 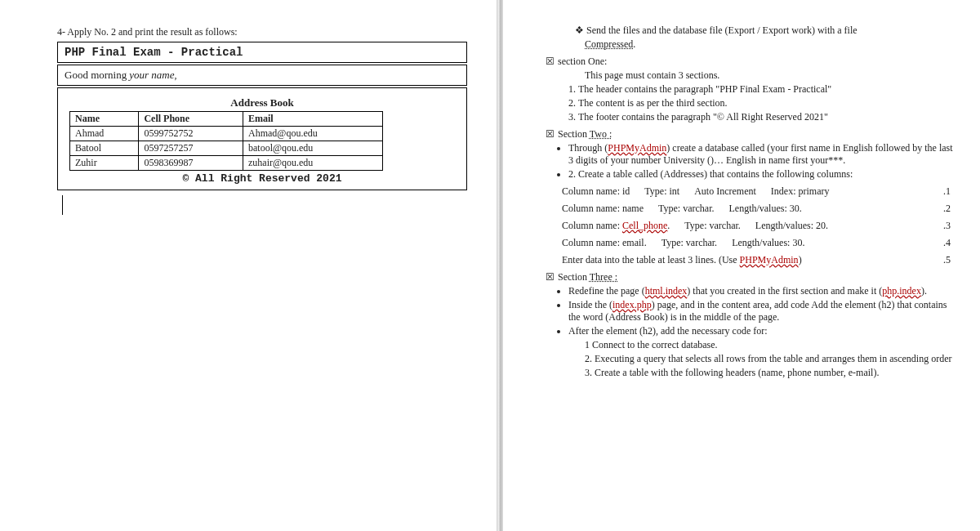 What do you see at coordinates (227, 149) in the screenshot?
I see `table-row: Batool 0597257257 batool@qou.edu` at bounding box center [227, 149].